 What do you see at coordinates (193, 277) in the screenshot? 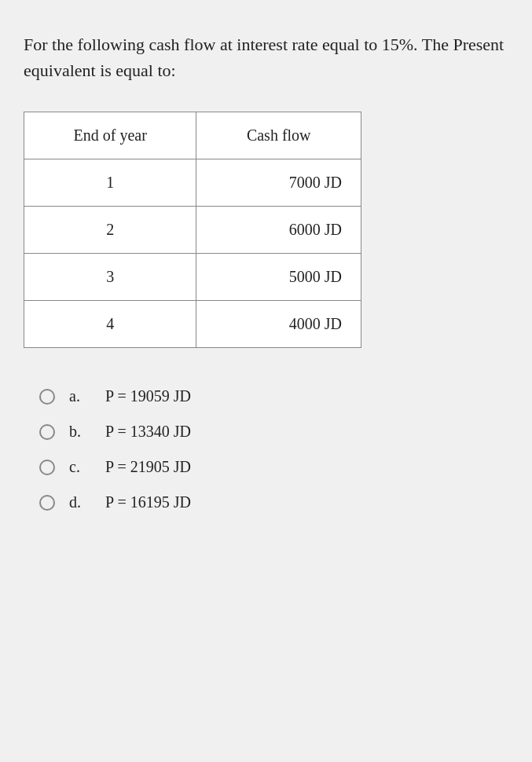
I see `table-row: 35000 JD` at bounding box center [193, 277].